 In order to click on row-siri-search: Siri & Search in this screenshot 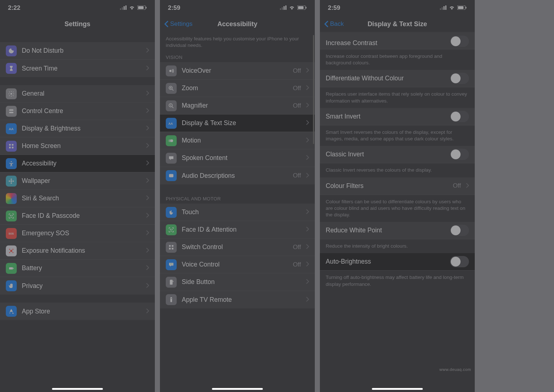, I will do `click(77, 199)`.